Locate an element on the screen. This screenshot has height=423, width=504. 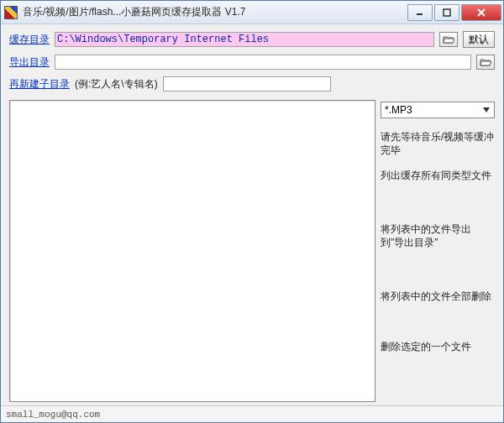
status-bar: small_mogu@qq.com is located at coordinates (252, 414).